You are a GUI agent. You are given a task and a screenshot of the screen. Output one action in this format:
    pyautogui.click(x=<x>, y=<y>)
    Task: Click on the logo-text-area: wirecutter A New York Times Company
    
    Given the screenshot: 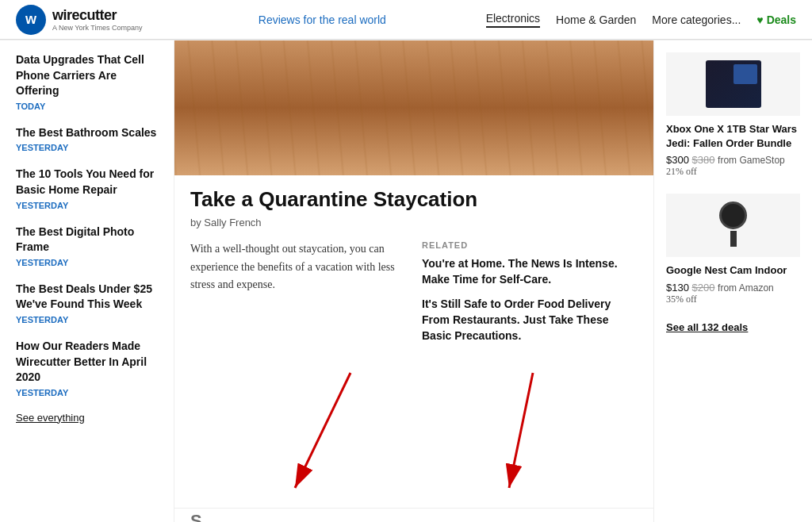 What is the action you would take?
    pyautogui.click(x=98, y=19)
    